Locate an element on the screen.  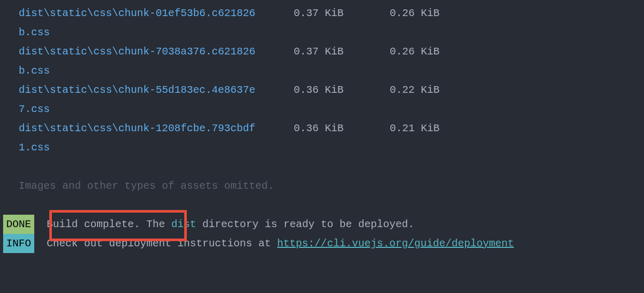
file-path: dist\static\css\chunk-7038a376.c621826 is located at coordinates (156, 52).